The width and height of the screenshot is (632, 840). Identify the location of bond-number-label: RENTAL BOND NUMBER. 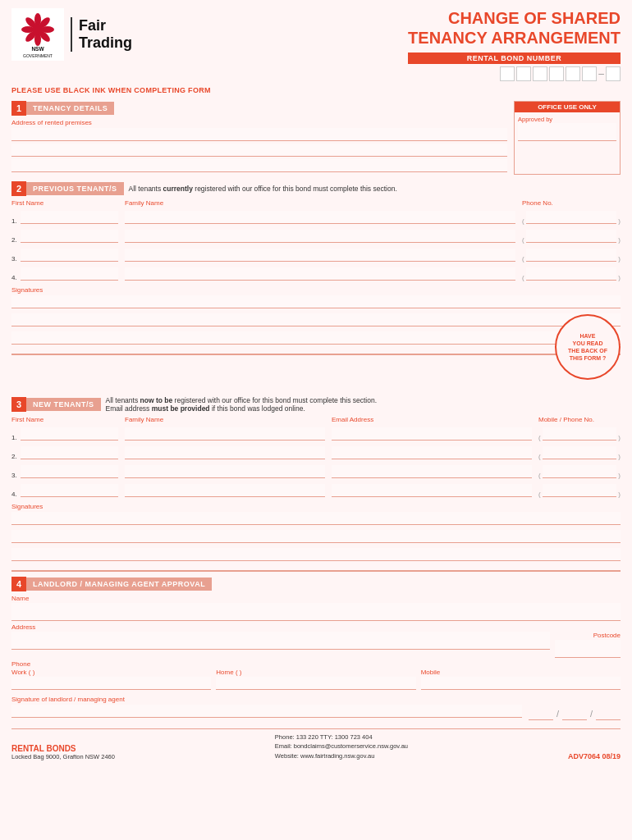
(514, 58).